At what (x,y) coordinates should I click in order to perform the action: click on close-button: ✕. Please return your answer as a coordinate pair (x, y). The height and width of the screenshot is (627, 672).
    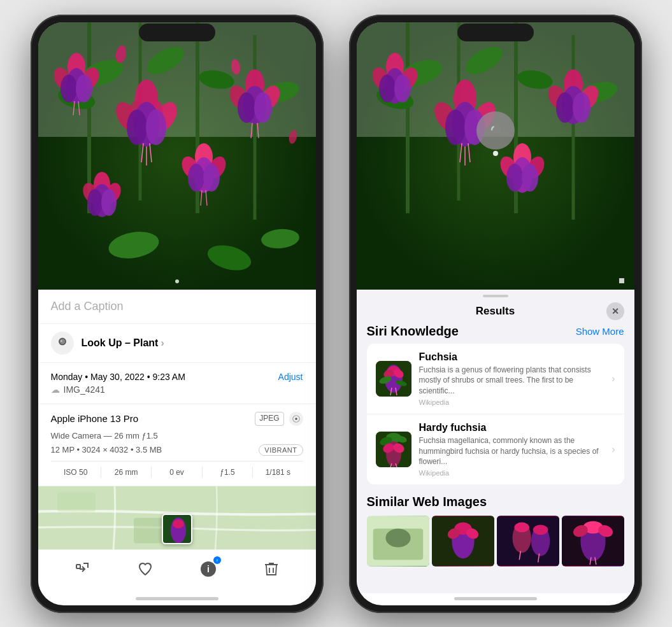
    Looking at the image, I should click on (615, 311).